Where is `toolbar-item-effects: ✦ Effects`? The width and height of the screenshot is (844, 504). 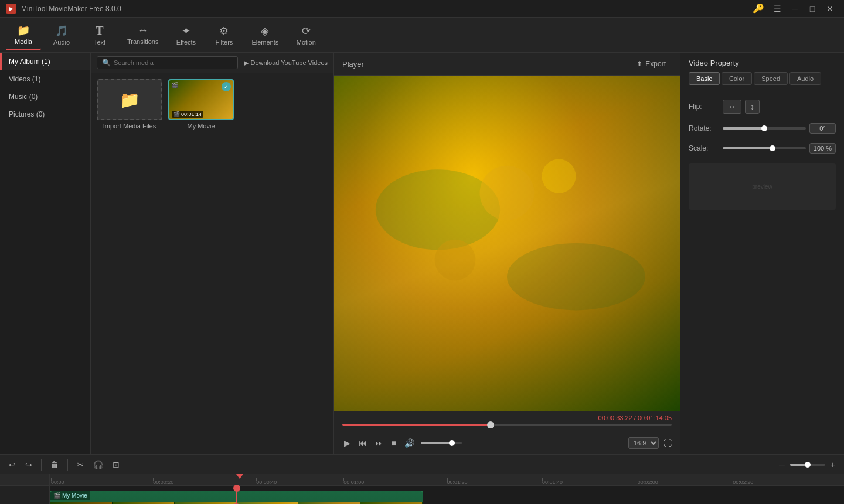
toolbar-item-effects: ✦ Effects is located at coordinates (186, 35).